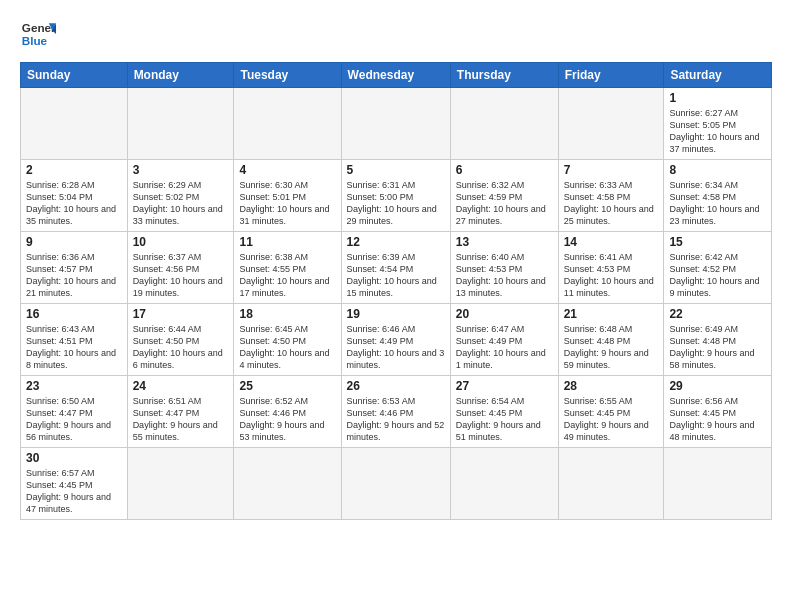 The height and width of the screenshot is (612, 792). Describe the element at coordinates (396, 34) in the screenshot. I see `header: General Blue` at that location.